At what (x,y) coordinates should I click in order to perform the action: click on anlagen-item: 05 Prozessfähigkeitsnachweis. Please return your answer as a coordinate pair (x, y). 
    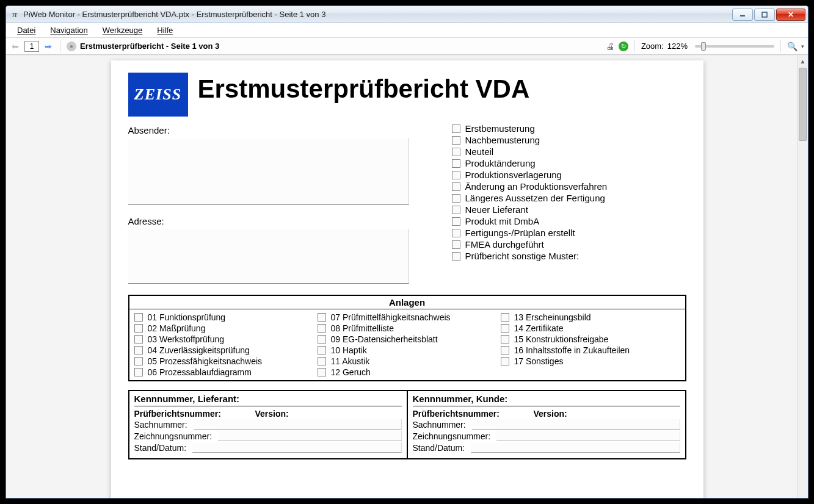
    Looking at the image, I should click on (224, 361).